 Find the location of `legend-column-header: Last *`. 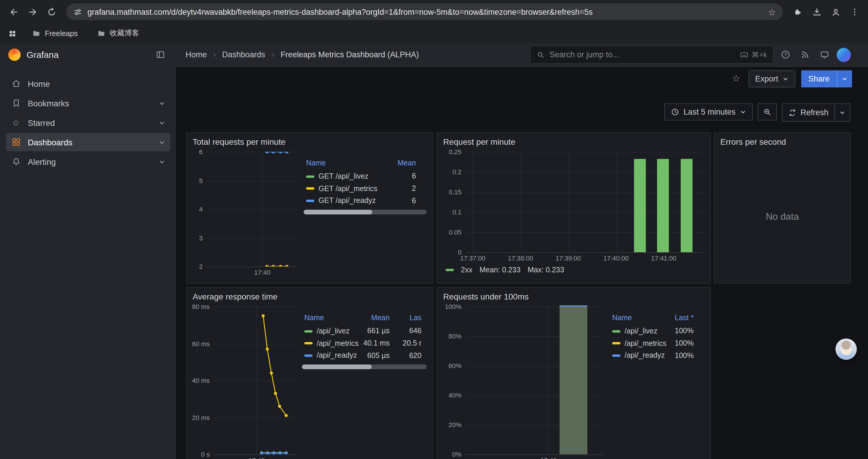

legend-column-header: Last * is located at coordinates (688, 319).